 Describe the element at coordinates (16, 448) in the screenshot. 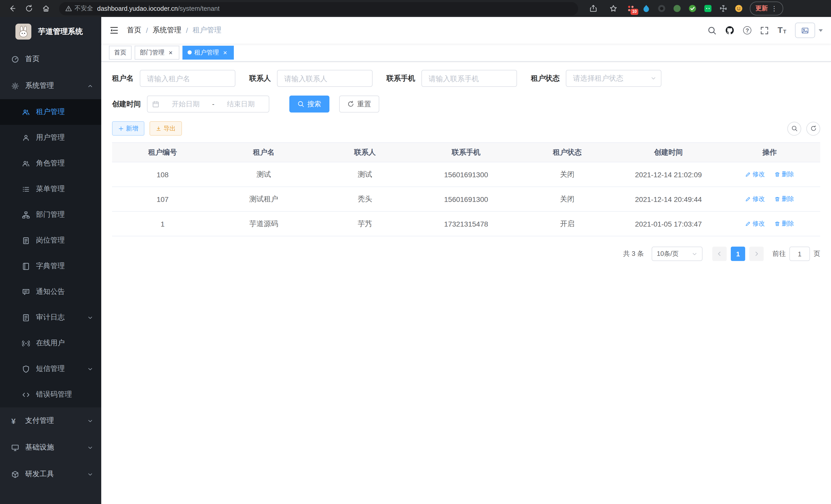

I see `monitor-icon` at that location.